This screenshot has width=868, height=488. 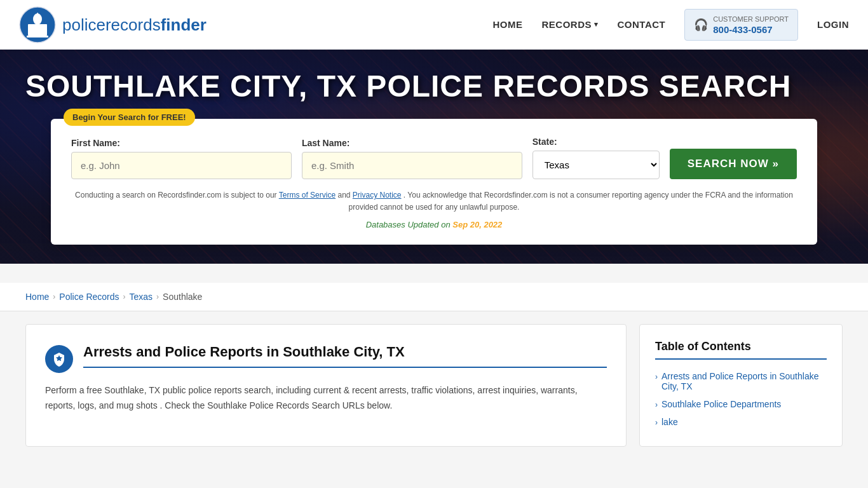 What do you see at coordinates (751, 29) in the screenshot?
I see `support-phone: 800-433-0567` at bounding box center [751, 29].